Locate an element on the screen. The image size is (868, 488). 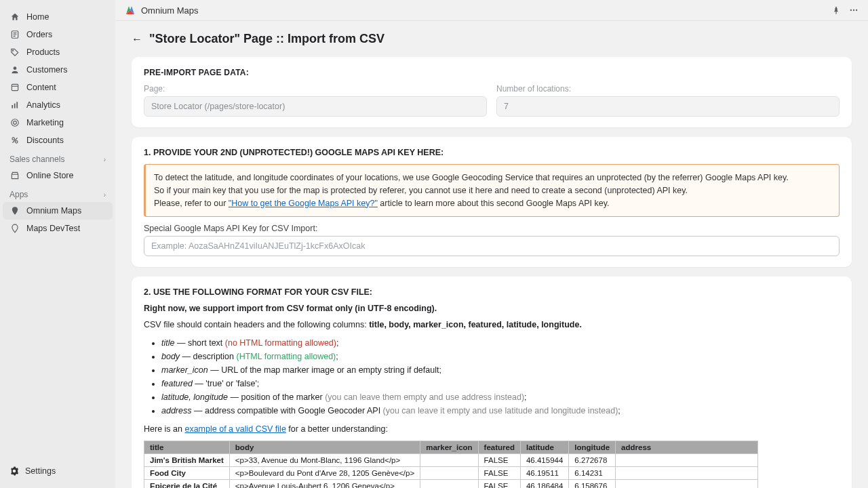
example-line: Here is an example of a valid CSV file f… is located at coordinates (492, 429).